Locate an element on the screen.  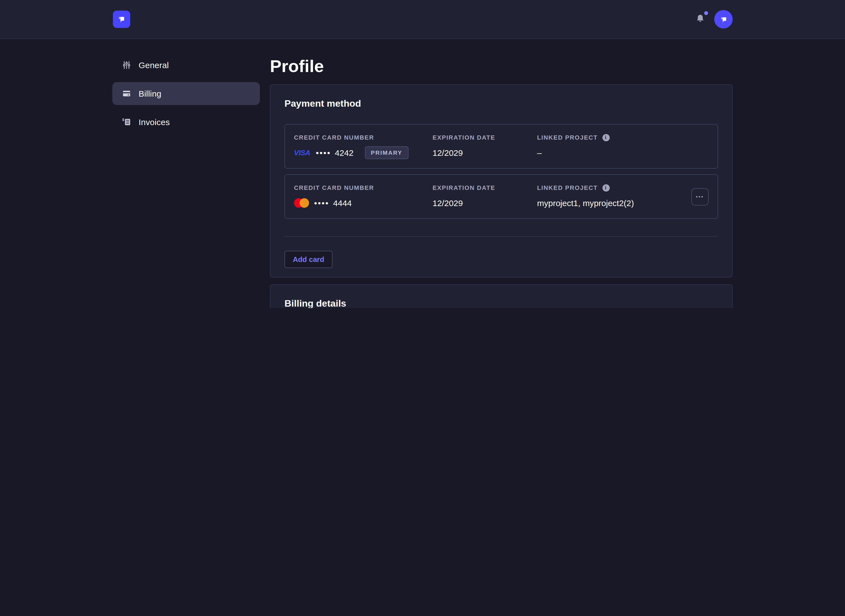
sidebar-item-label: Invoices is located at coordinates (154, 122).